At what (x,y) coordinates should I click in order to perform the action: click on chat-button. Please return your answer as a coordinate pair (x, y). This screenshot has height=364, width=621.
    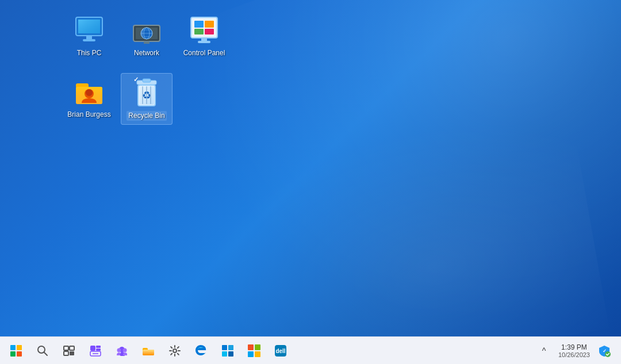
    Looking at the image, I should click on (122, 351).